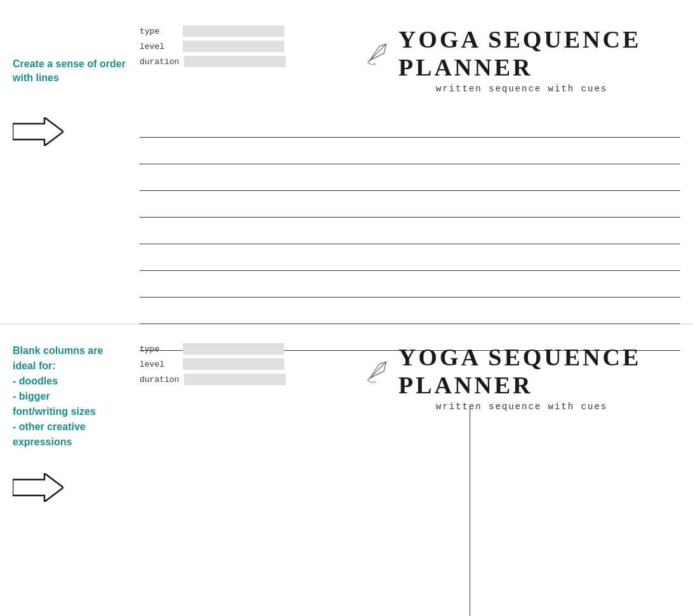 Image resolution: width=693 pixels, height=616 pixels. I want to click on form-area-bottom: type level duration, so click(225, 366).